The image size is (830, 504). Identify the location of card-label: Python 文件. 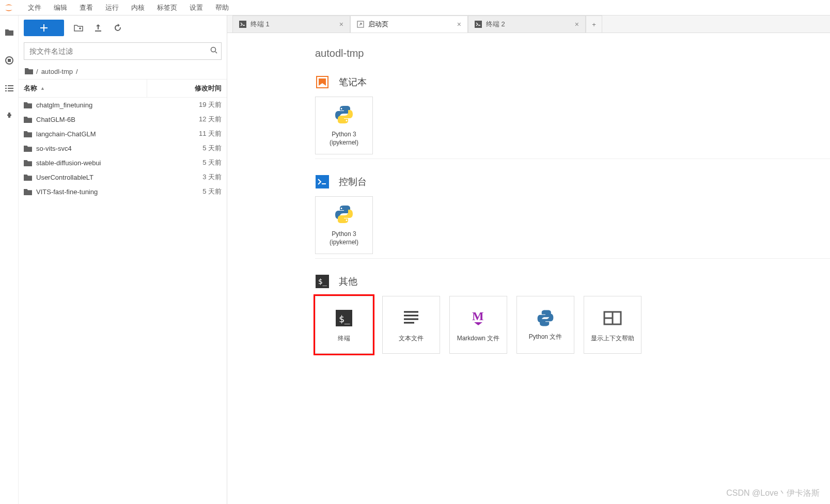
(545, 337).